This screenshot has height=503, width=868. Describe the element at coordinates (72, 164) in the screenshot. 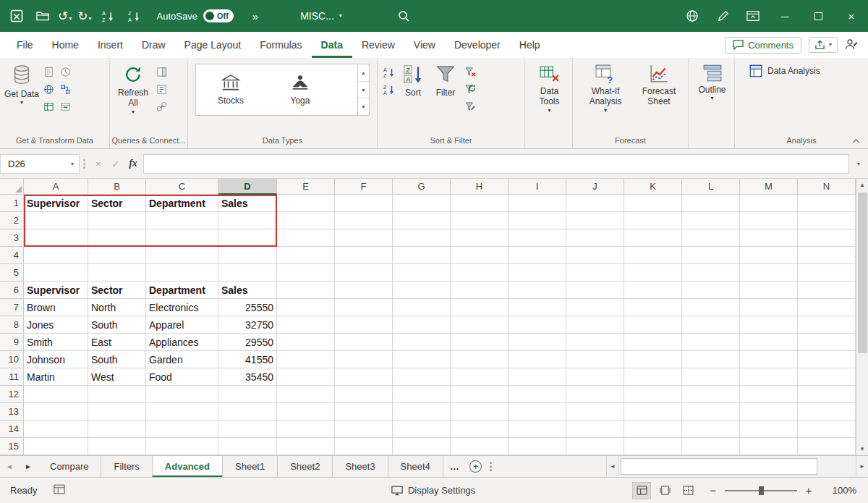

I see `chevron-down-icon: ▾` at that location.